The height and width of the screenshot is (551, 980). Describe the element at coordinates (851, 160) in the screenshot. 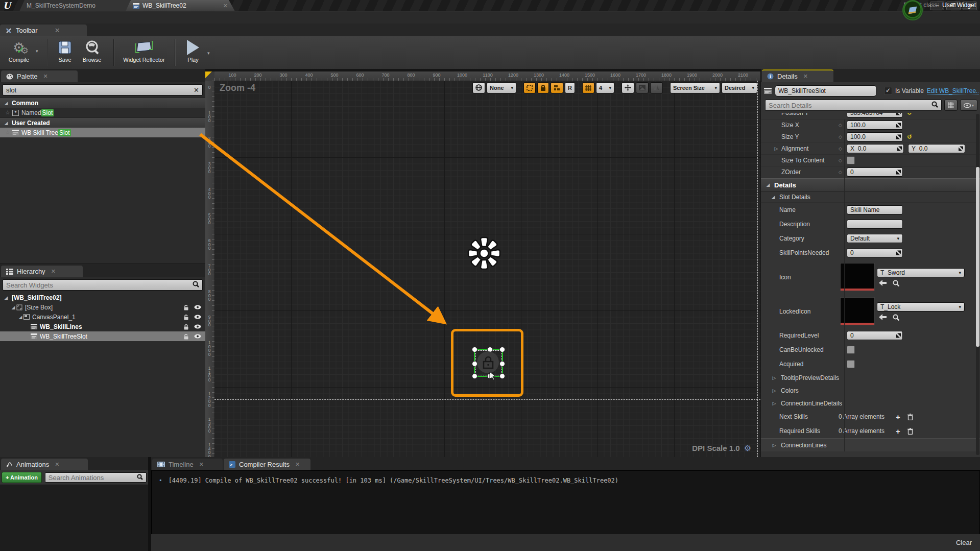

I see `size-to-content-checkbox` at that location.